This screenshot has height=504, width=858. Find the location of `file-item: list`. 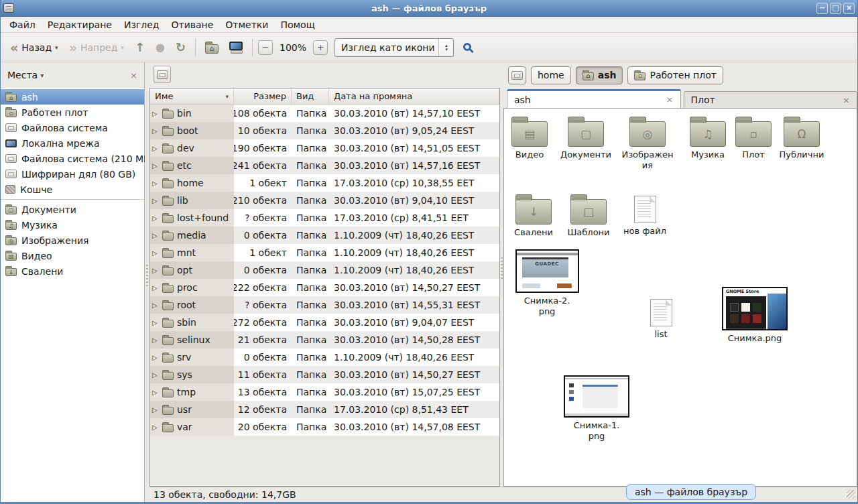

file-item: list is located at coordinates (661, 318).